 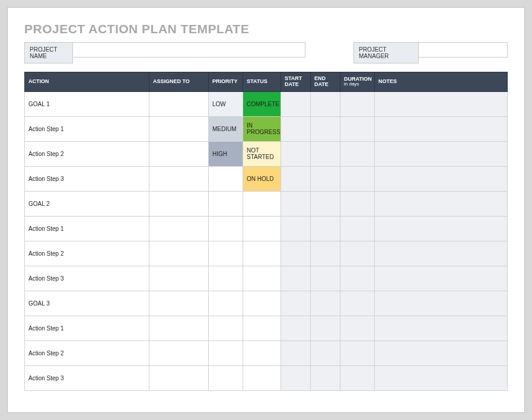 I want to click on project-manager-field, so click(x=463, y=50).